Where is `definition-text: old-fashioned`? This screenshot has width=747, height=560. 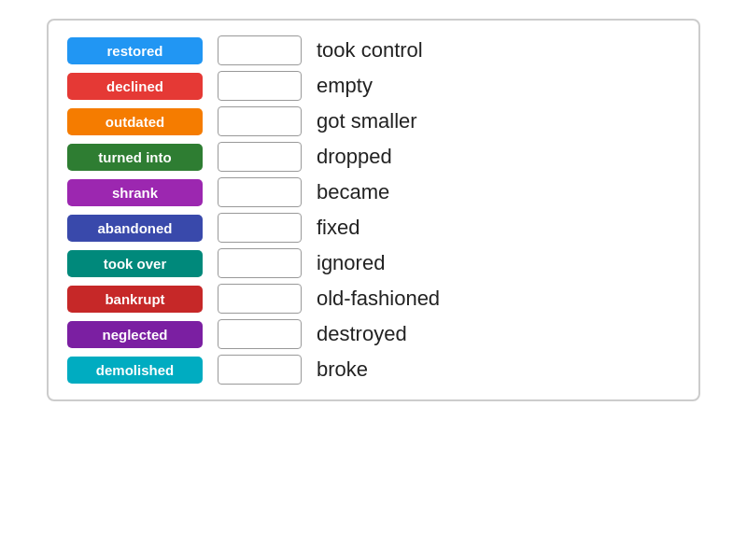
definition-text: old-fashioned is located at coordinates (378, 299).